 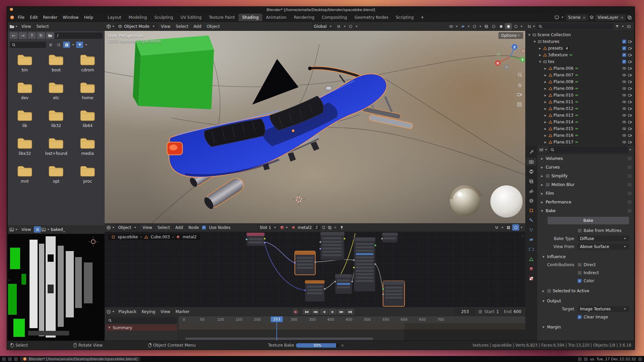 I want to click on outliner-row-plane: Plane.010, so click(x=580, y=95).